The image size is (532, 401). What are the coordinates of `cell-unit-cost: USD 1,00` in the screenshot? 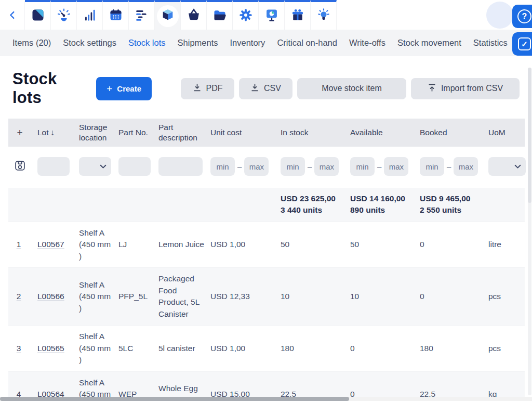 It's located at (245, 348).